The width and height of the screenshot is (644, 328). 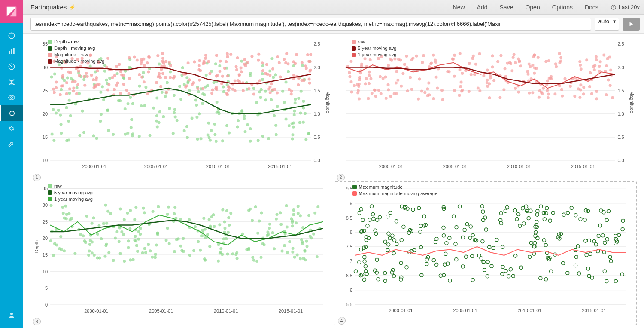 What do you see at coordinates (11, 11) in the screenshot?
I see `kibana-logo` at bounding box center [11, 11].